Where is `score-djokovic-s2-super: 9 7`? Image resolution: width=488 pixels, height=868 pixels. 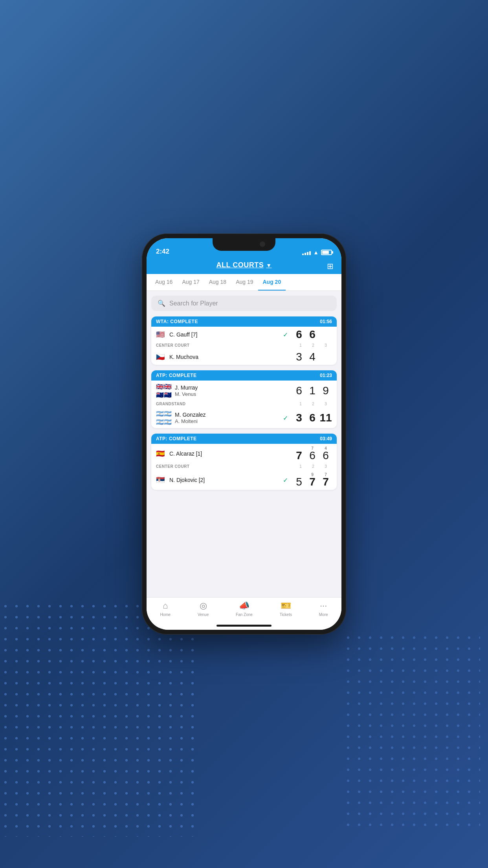
score-djokovic-s2-super: 9 7 is located at coordinates (312, 482).